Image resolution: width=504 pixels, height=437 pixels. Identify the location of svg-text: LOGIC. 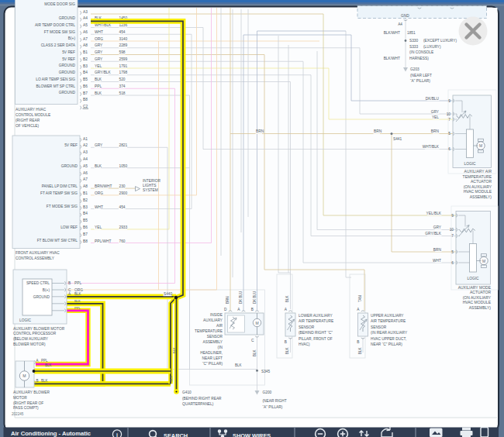
(25, 321).